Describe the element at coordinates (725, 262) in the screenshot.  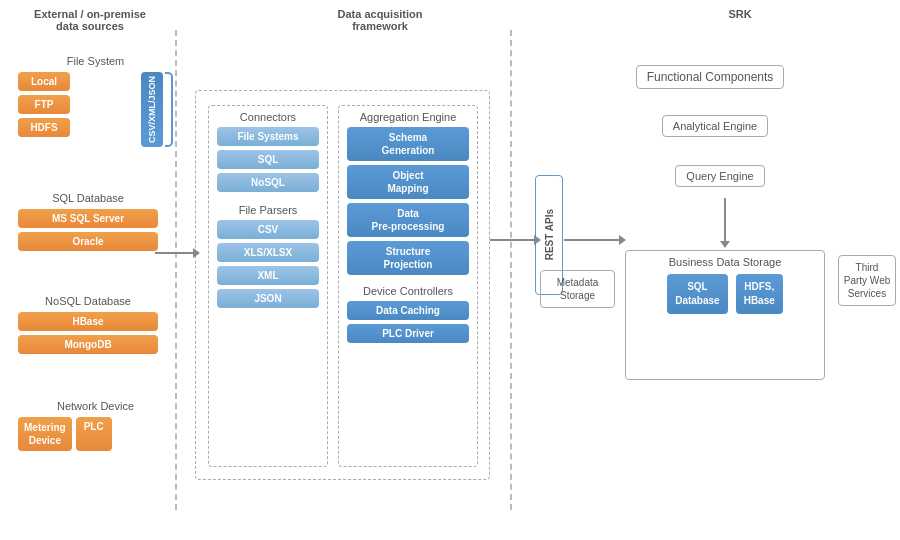
I see `business-storage-label: Business Data Storage` at that location.